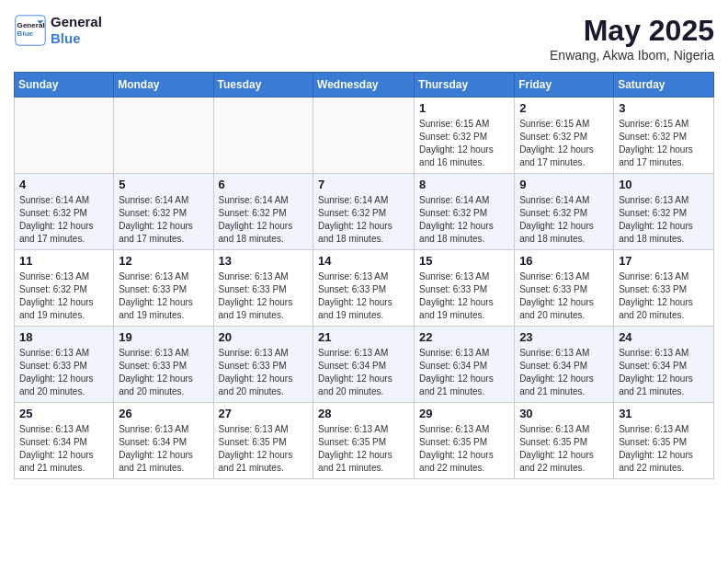 The width and height of the screenshot is (728, 563). Describe the element at coordinates (364, 337) in the screenshot. I see `day-number: 21` at that location.